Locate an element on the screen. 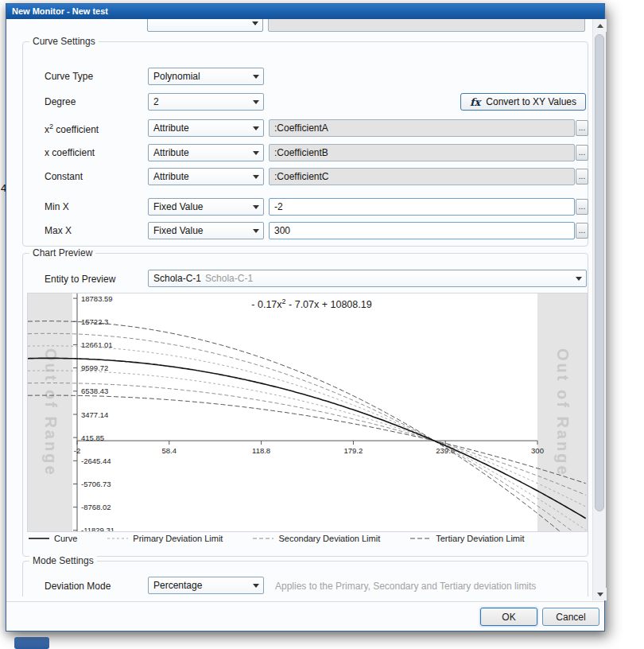 Image resolution: width=644 pixels, height=649 pixels. max-x-input: 300 is located at coordinates (421, 231).